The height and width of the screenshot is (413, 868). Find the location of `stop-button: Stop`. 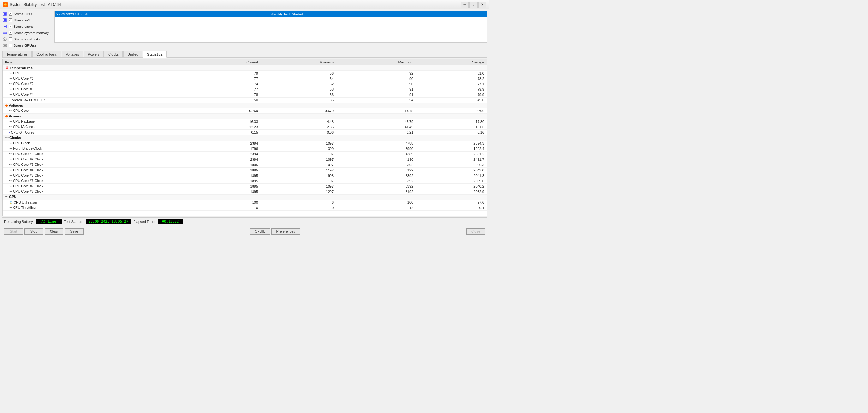

stop-button: Stop is located at coordinates (34, 231).